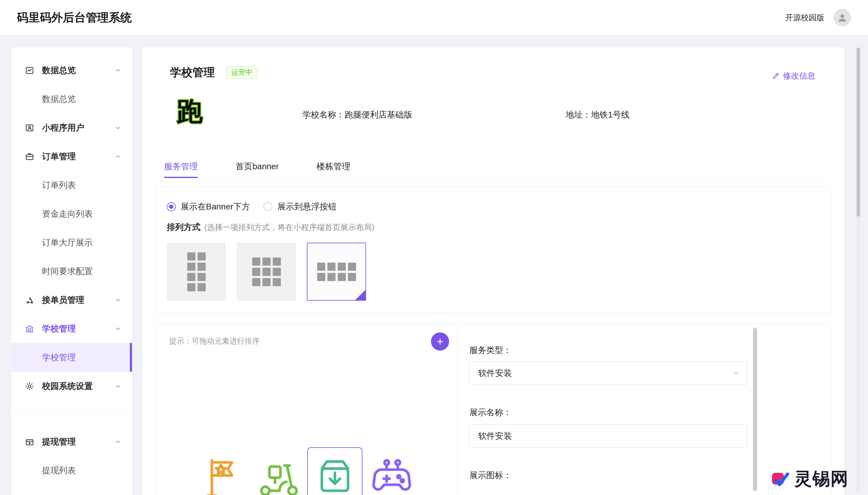 Image resolution: width=868 pixels, height=495 pixels. Describe the element at coordinates (858, 270) in the screenshot. I see `page-scrollbar` at that location.